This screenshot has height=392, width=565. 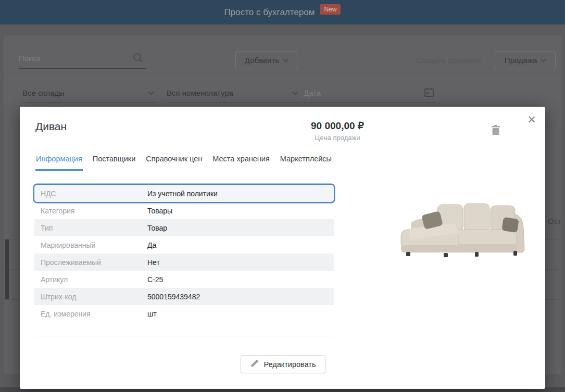 What do you see at coordinates (152, 314) in the screenshot?
I see `field-value: шт` at bounding box center [152, 314].